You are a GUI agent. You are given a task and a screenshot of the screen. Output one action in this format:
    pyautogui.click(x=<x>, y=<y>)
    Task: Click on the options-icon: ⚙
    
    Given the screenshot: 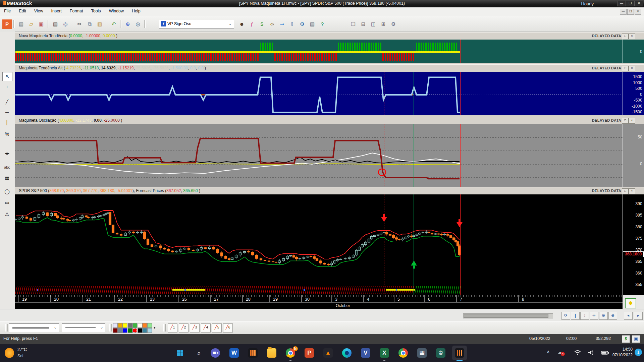 What is the action you would take?
    pyautogui.click(x=393, y=24)
    